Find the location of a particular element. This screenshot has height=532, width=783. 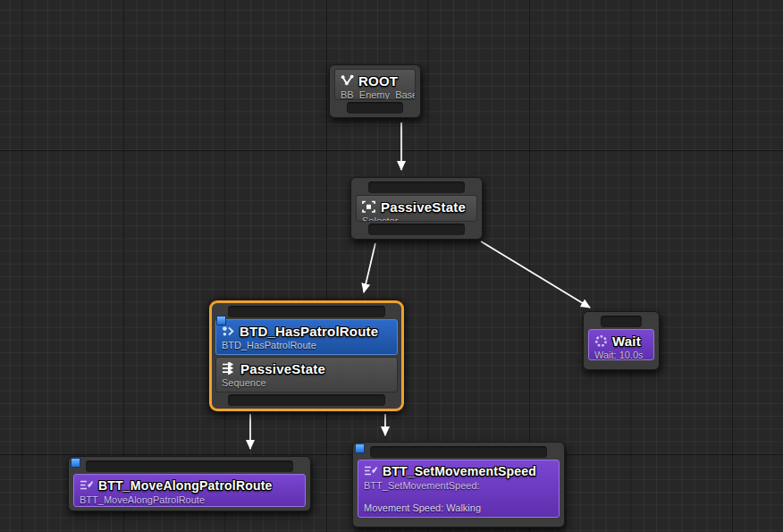

move-order-badge: 3 is located at coordinates (309, 463).